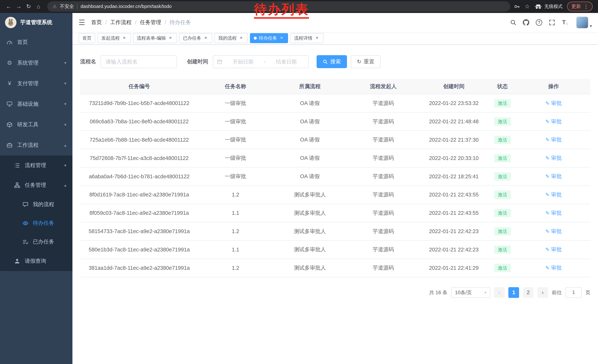 The image size is (598, 364). Describe the element at coordinates (580, 6) in the screenshot. I see `update-button: 更新 ⋮` at that location.